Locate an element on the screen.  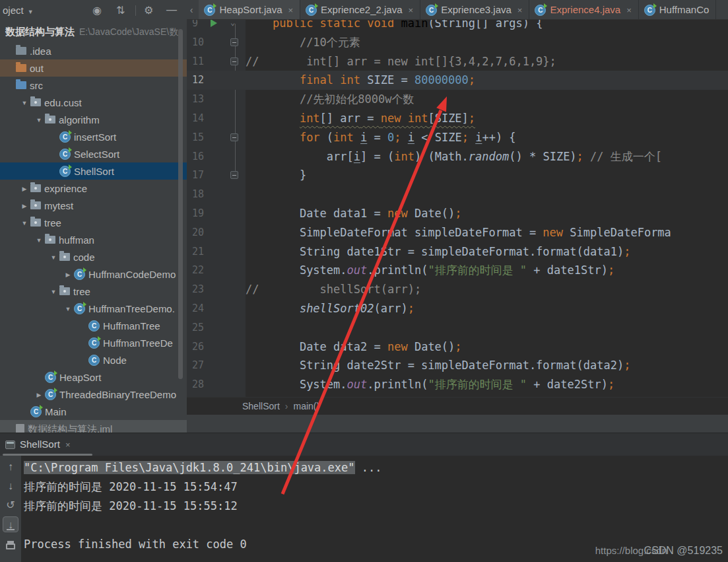
console-scroll-end-icon: ↓ is located at coordinates (11, 524).